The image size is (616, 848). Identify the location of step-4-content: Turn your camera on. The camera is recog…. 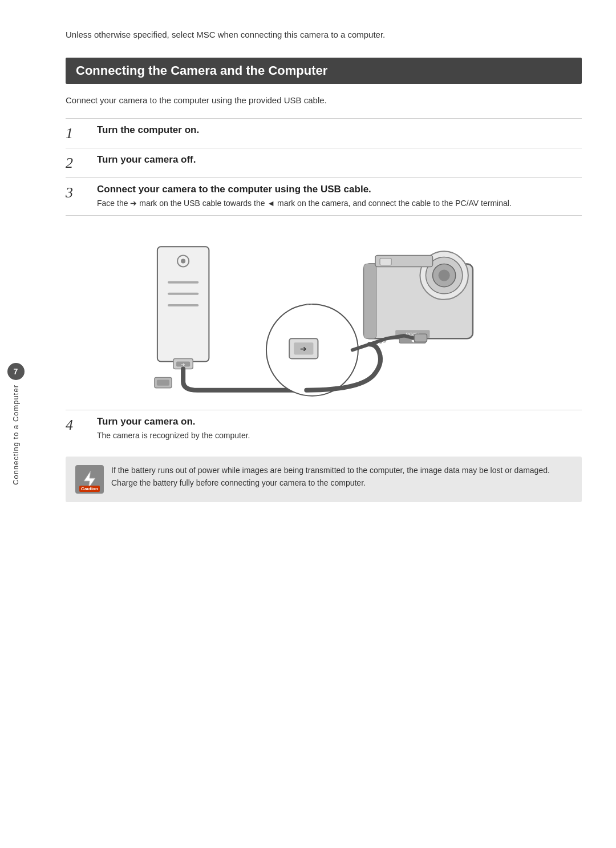
(339, 429).